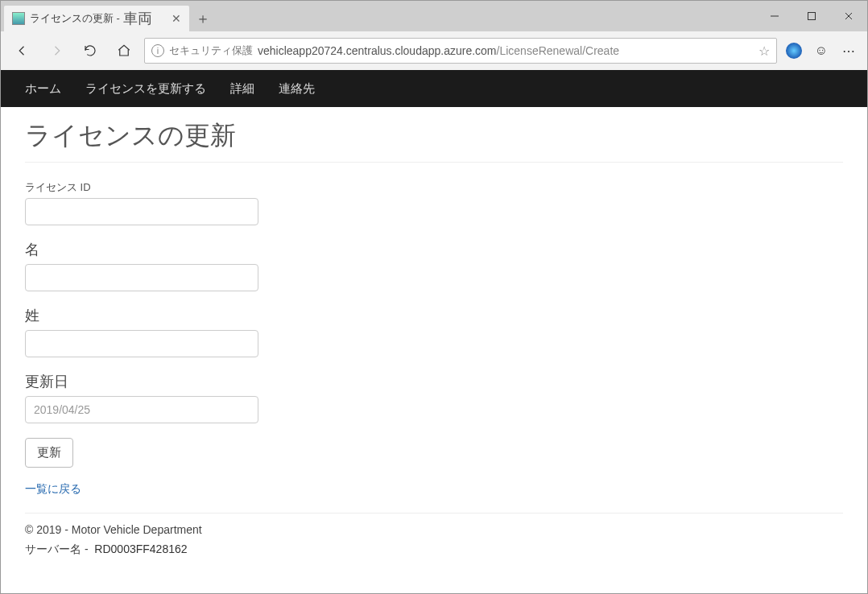 The image size is (868, 594). Describe the element at coordinates (138, 19) in the screenshot. I see `tab-title-suffix: 車両` at that location.